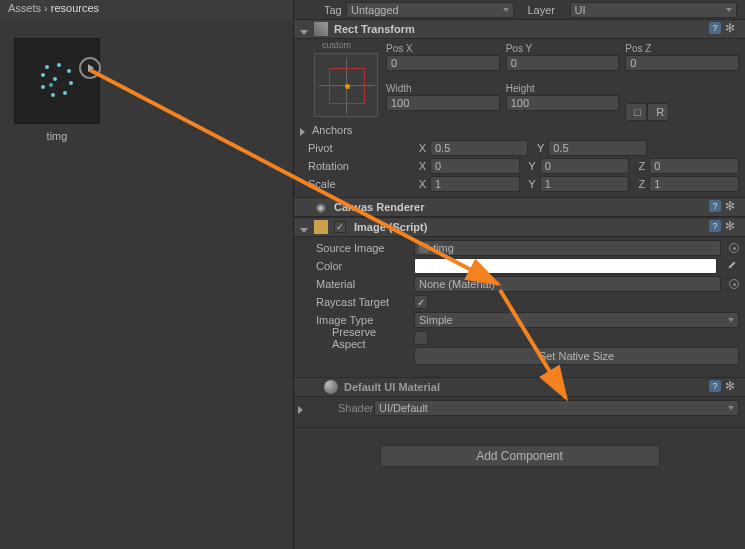 The height and width of the screenshot is (549, 745). I want to click on image-component-title: Image (Script), so click(390, 227).